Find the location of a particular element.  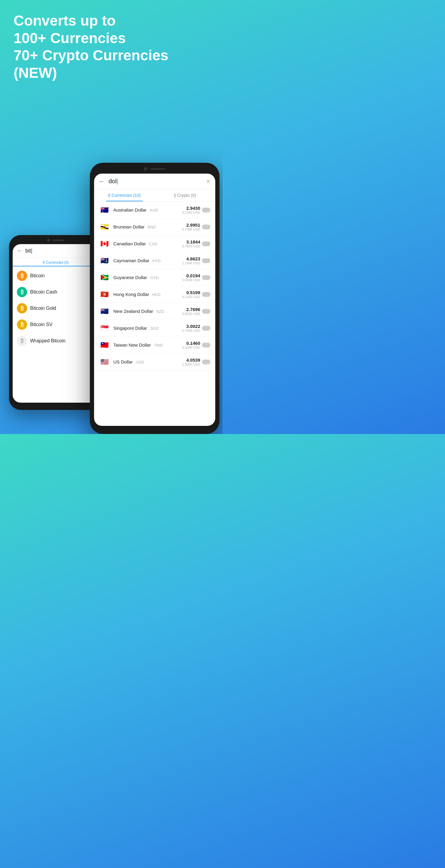

currency-code-twd: TWD is located at coordinates (158, 345).